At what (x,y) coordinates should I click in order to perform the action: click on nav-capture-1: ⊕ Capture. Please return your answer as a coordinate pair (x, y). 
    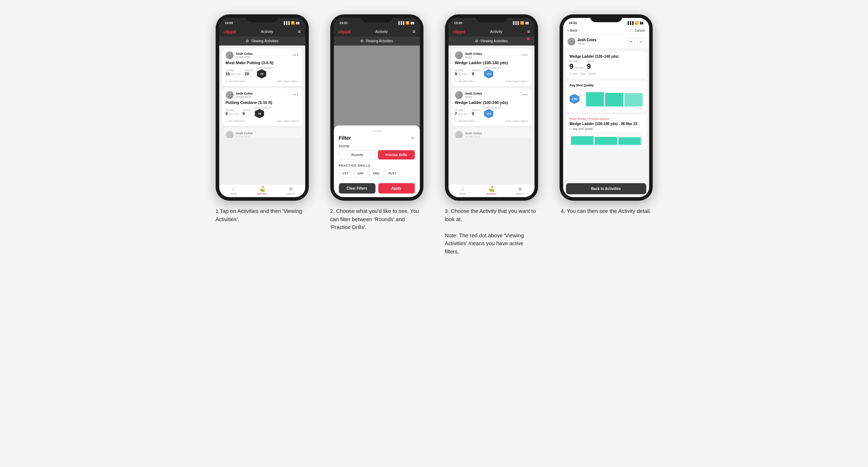
    Looking at the image, I should click on (291, 191).